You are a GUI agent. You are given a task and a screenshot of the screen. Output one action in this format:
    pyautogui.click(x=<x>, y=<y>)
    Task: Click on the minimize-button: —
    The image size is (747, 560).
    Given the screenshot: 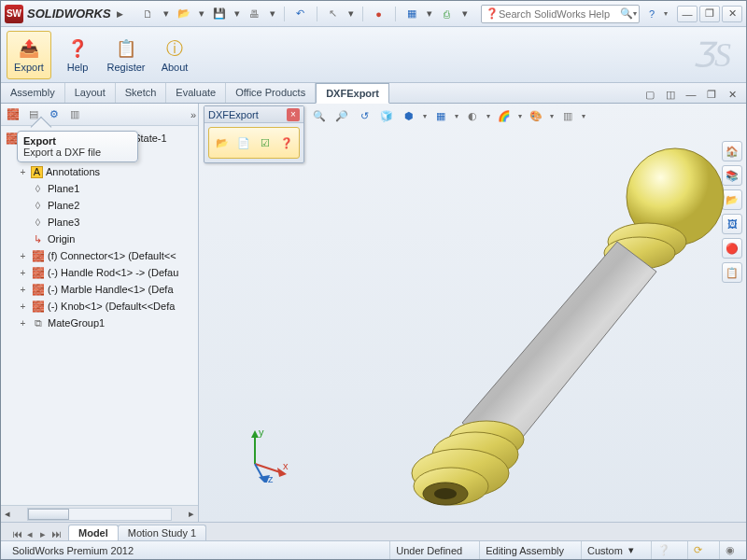 What is the action you would take?
    pyautogui.click(x=687, y=14)
    